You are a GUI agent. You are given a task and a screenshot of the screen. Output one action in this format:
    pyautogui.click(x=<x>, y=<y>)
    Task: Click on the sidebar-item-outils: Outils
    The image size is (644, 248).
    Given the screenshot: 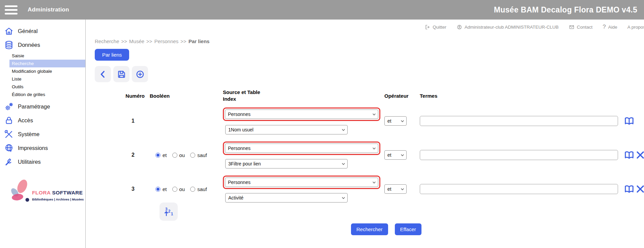 What is the action you would take?
    pyautogui.click(x=47, y=87)
    